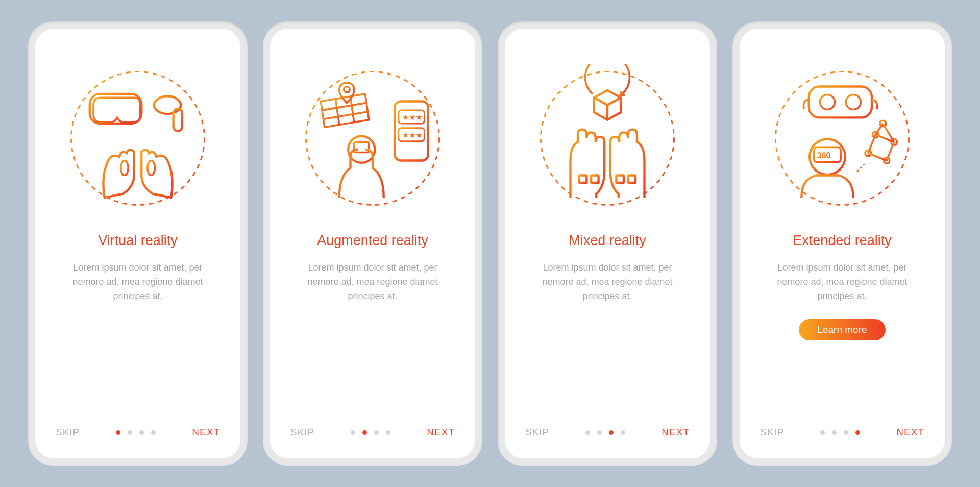  What do you see at coordinates (138, 241) in the screenshot?
I see `screen-title: Virtual reality` at bounding box center [138, 241].